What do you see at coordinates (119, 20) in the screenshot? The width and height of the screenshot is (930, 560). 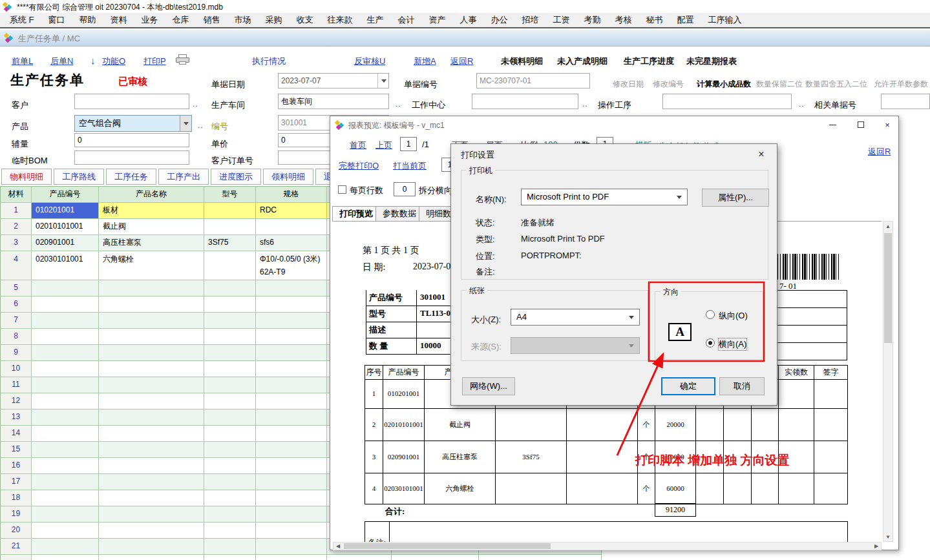 I see `menu-item: 资料` at bounding box center [119, 20].